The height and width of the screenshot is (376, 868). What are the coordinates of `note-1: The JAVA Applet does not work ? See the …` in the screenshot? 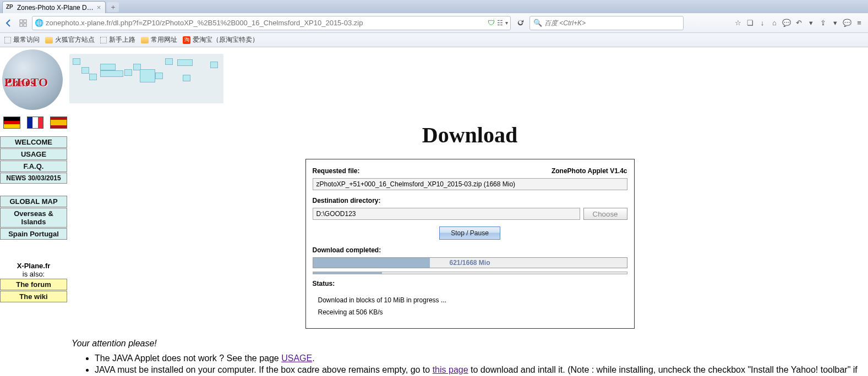 It's located at (481, 358).